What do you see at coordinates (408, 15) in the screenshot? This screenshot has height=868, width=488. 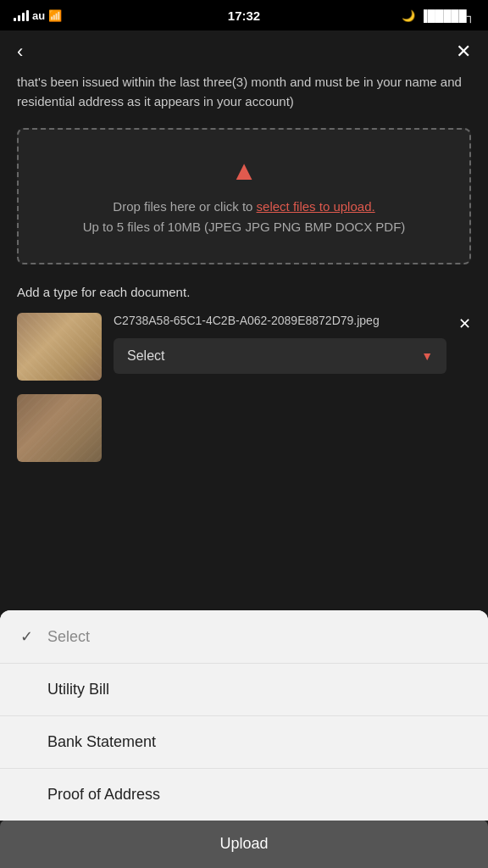 I see `moon-icon: 🌙` at bounding box center [408, 15].